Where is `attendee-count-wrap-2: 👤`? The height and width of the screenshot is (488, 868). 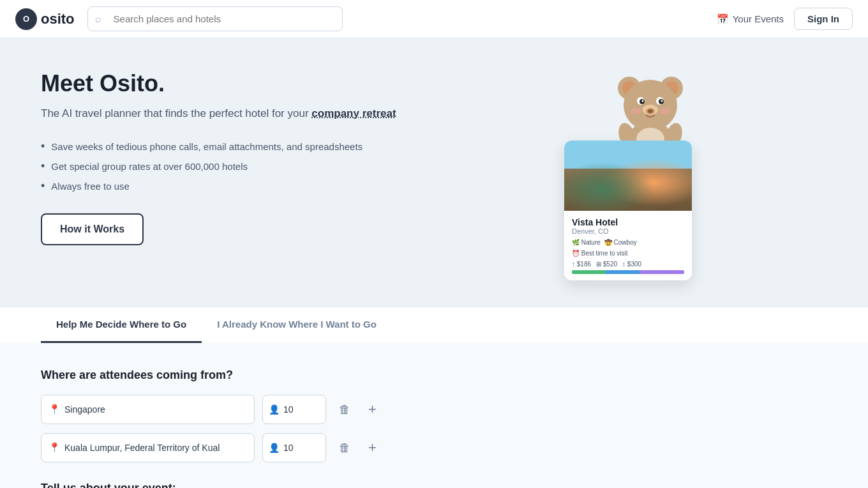 attendee-count-wrap-2: 👤 is located at coordinates (294, 448).